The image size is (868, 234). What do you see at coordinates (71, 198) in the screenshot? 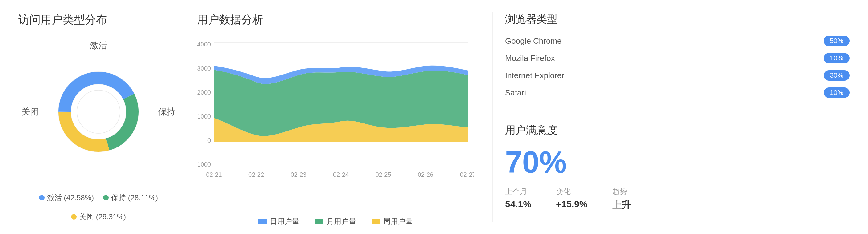
I see `legend-label-activate: 激活 (42.58%)` at bounding box center [71, 198].